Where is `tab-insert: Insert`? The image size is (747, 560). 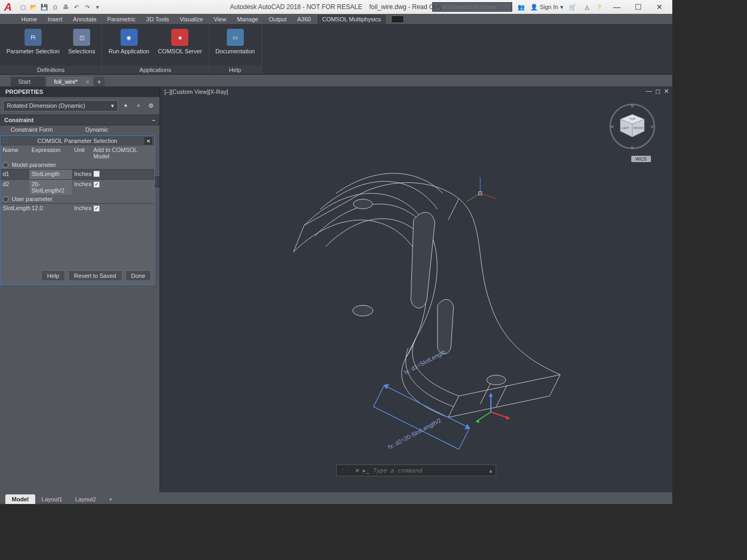 tab-insert: Insert is located at coordinates (55, 19).